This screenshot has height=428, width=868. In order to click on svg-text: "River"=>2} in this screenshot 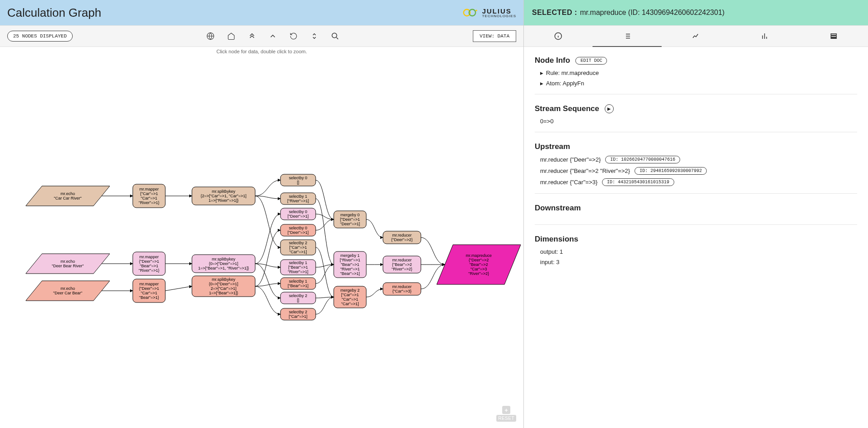, I will do `click(479, 274)`.